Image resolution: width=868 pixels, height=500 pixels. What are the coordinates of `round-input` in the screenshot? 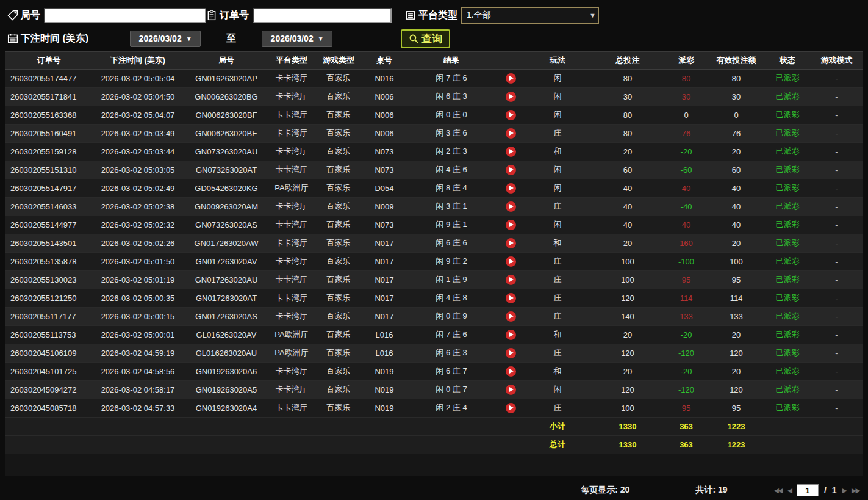 It's located at (125, 16).